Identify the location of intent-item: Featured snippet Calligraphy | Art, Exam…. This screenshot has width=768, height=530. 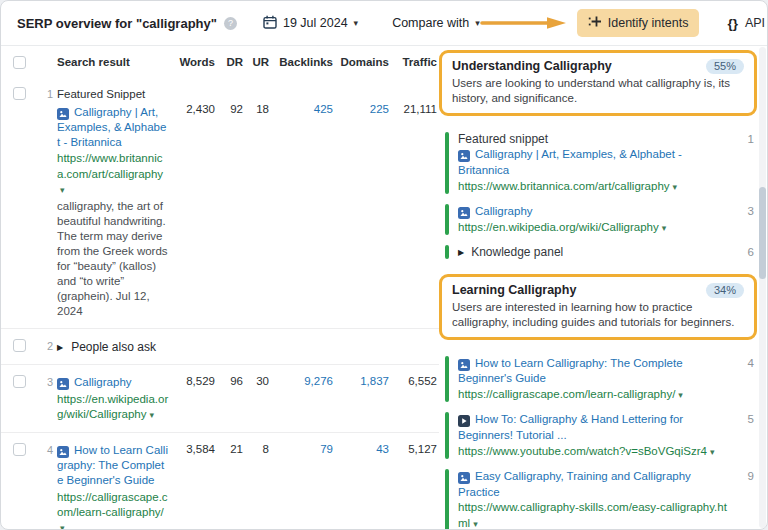
(600, 163).